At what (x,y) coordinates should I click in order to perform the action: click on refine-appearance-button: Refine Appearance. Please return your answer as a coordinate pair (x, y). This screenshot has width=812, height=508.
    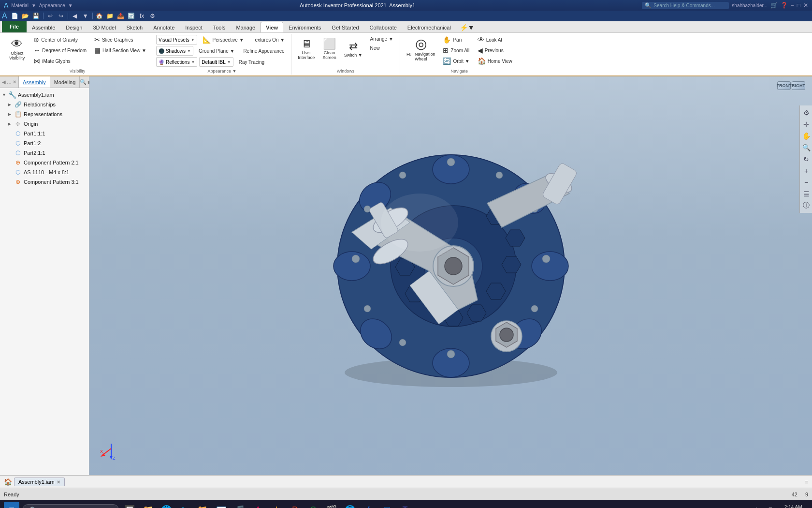
    Looking at the image, I should click on (264, 51).